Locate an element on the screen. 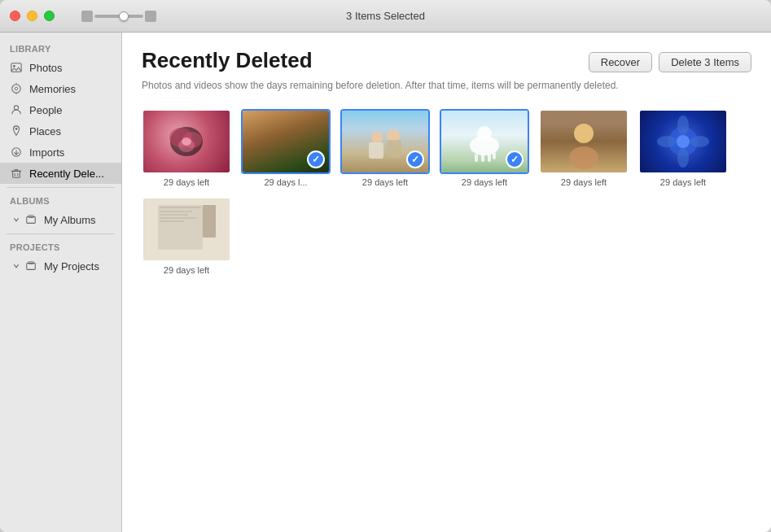  projects-icon is located at coordinates (31, 266).